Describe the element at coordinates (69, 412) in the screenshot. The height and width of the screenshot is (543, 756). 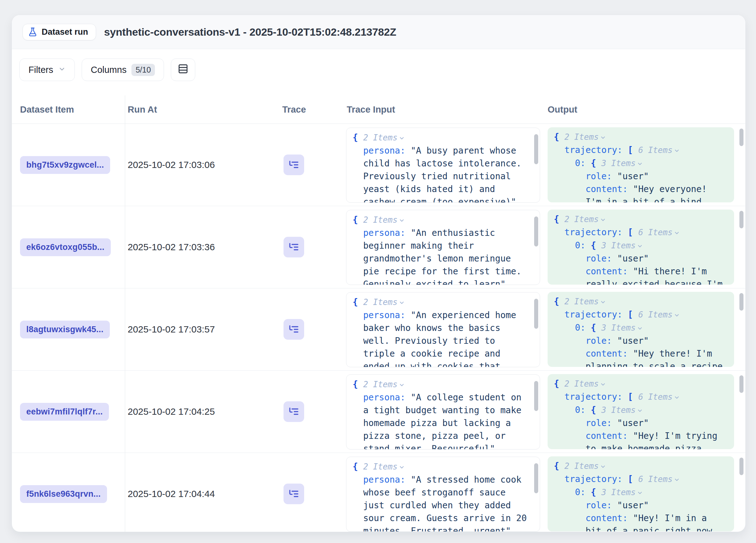
I see `dataset-item-cell: eebwi7mfil7lqlf7r...` at that location.